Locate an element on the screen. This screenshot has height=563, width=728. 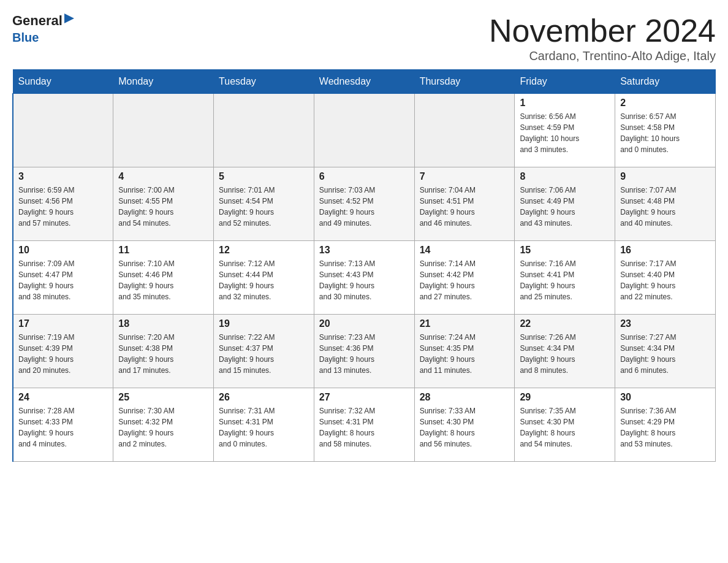
calendar-cell: 3Sunrise: 6:59 AM Sunset: 4:56 PM Daylig… is located at coordinates (63, 204).